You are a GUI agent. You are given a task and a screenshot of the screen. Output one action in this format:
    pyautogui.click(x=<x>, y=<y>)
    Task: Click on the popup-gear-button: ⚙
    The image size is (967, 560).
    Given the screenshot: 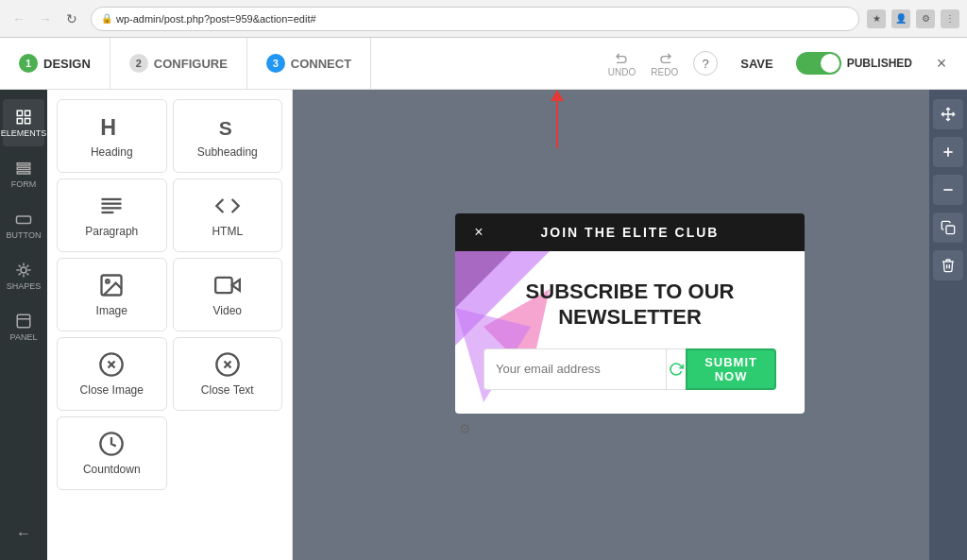 What is the action you would take?
    pyautogui.click(x=630, y=429)
    